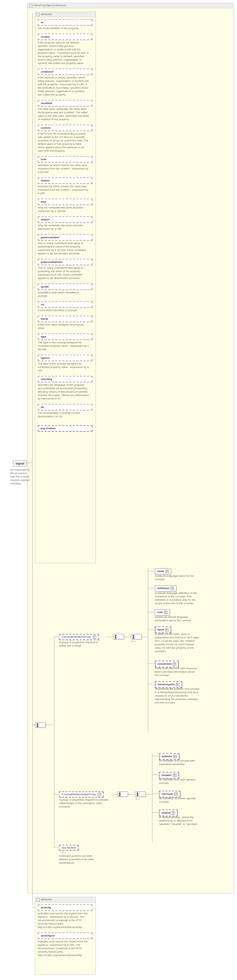 Image resolution: width=237 pixels, height=980 pixels. What do you see at coordinates (63, 346) in the screenshot?
I see `attr-type-desc: The type of the concept assigned as cont…` at bounding box center [63, 346].